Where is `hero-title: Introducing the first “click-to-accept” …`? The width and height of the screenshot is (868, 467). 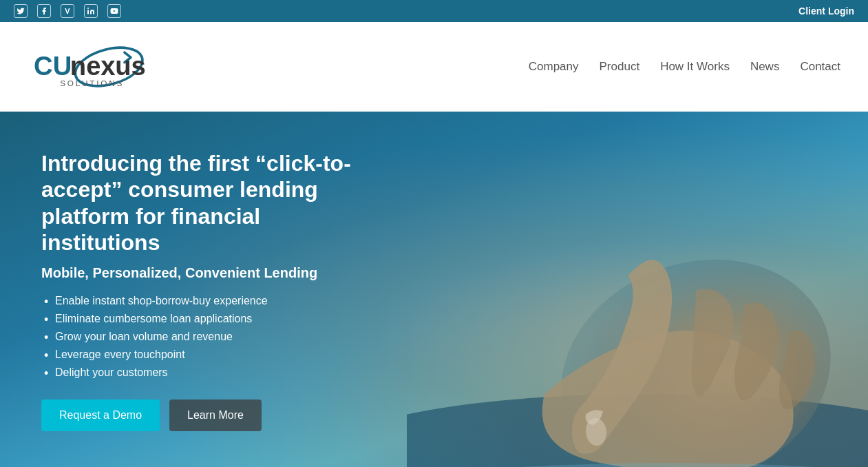 hero-title: Introducing the first “click-to-accept” … is located at coordinates (207, 203).